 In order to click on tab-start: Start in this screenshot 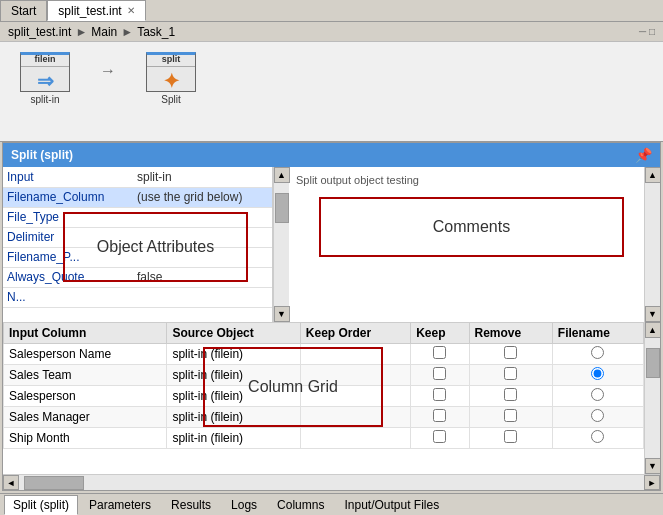, I will do `click(24, 10)`.